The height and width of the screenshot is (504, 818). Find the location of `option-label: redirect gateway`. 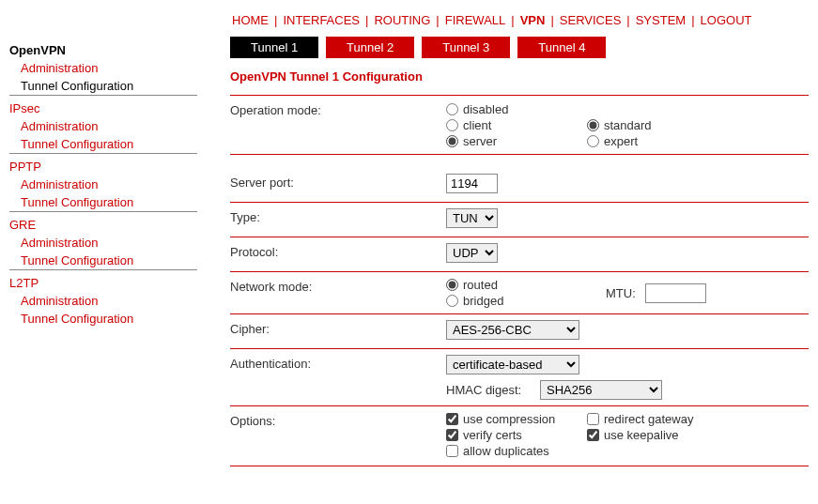

option-label: redirect gateway is located at coordinates (648, 419).